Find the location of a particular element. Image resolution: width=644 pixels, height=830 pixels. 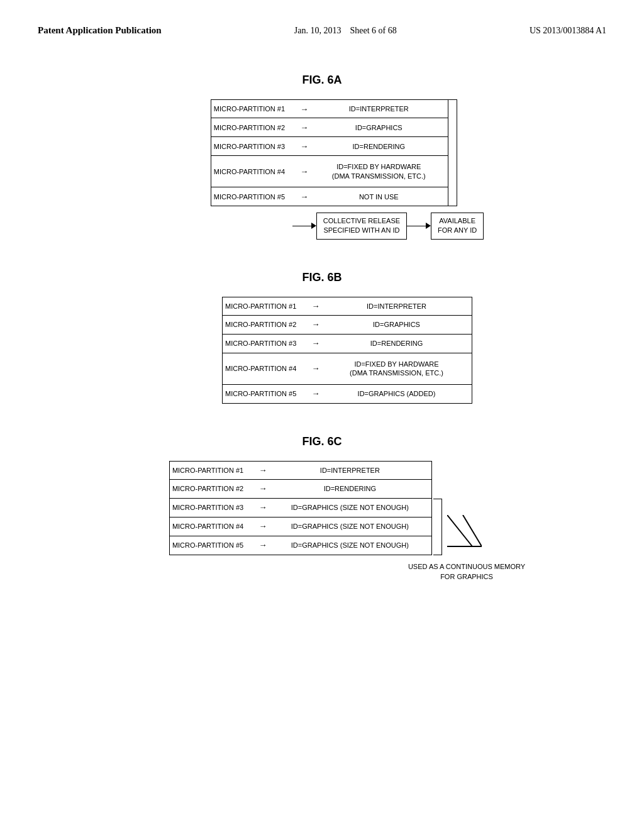

diagonal-svg is located at coordinates (464, 534).